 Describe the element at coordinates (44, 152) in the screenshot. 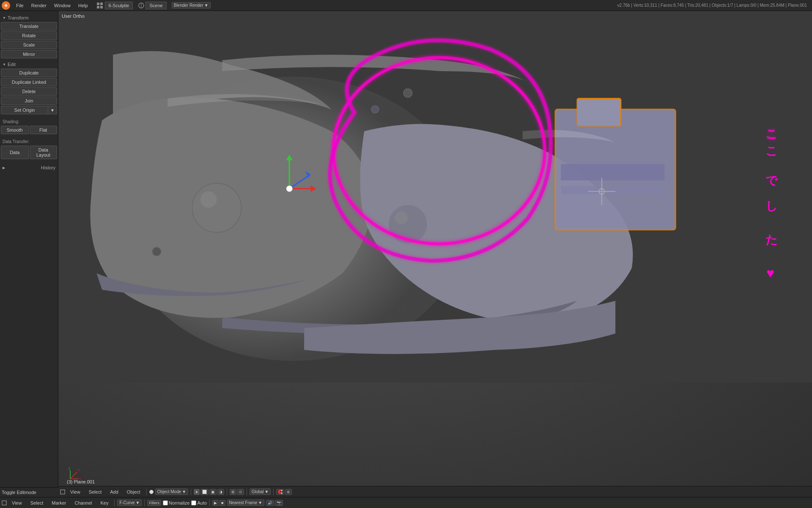

I see `data-layout-button: Data Layout` at that location.